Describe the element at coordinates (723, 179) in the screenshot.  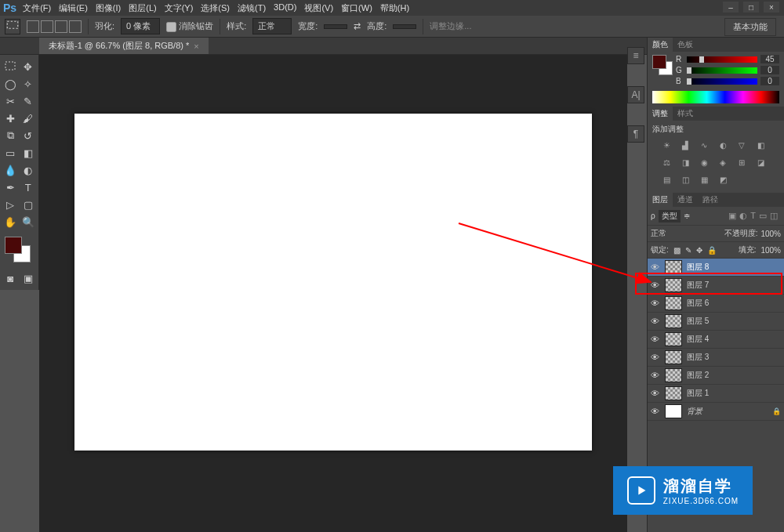
I see `selective-color-icon: ◩` at that location.